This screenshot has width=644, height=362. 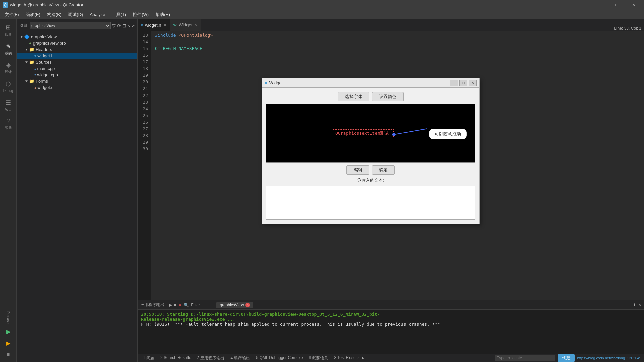 I want to click on stab-label-problems: 1 问题, so click(x=149, y=358).